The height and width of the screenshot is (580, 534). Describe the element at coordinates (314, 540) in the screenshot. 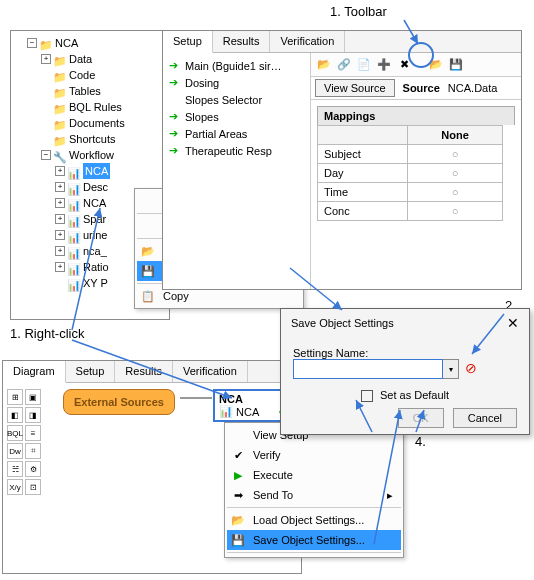

I see `menu2-save-settings: 💾Save Object Settings...` at that location.